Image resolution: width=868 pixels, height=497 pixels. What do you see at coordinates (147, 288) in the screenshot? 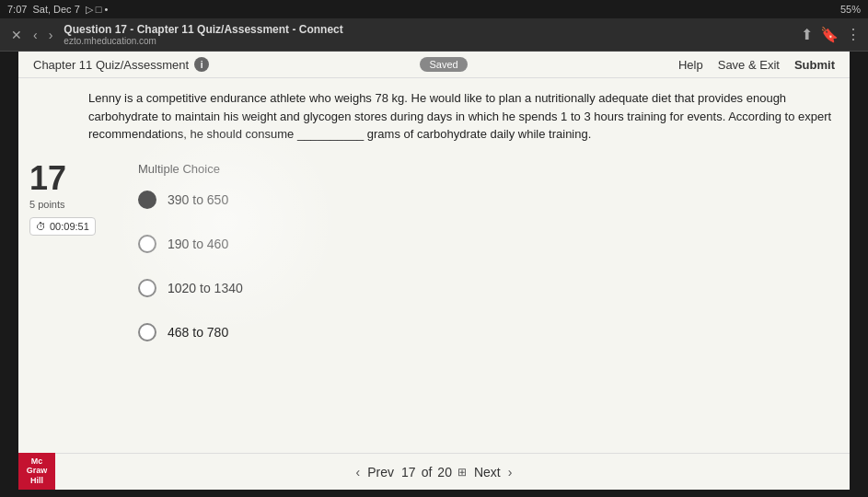
I see `radio-c` at bounding box center [147, 288].